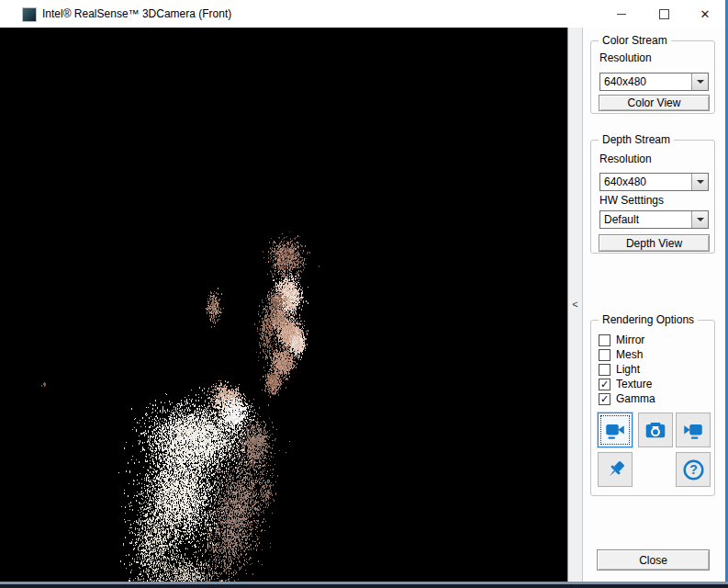 The image size is (728, 588). Describe the element at coordinates (632, 200) in the screenshot. I see `hw-settings-label: HW Setttings` at that location.